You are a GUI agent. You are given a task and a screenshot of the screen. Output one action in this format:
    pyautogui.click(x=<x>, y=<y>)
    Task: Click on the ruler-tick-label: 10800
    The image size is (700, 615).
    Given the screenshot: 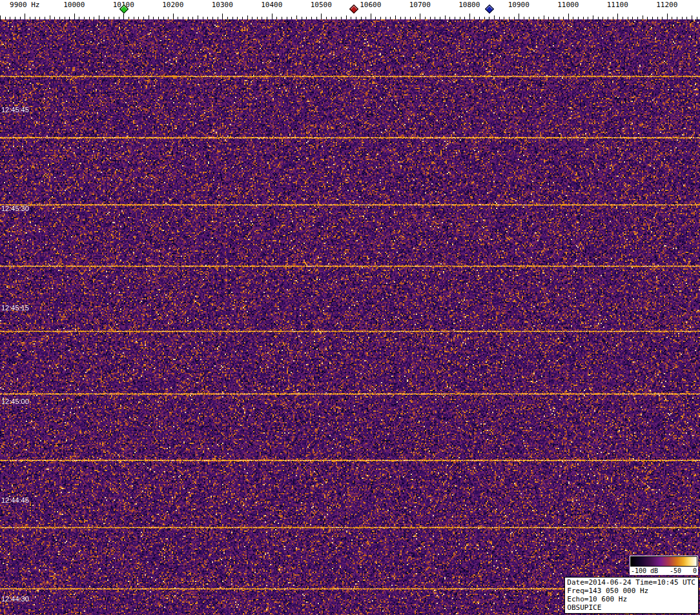 What is the action you would take?
    pyautogui.click(x=469, y=5)
    